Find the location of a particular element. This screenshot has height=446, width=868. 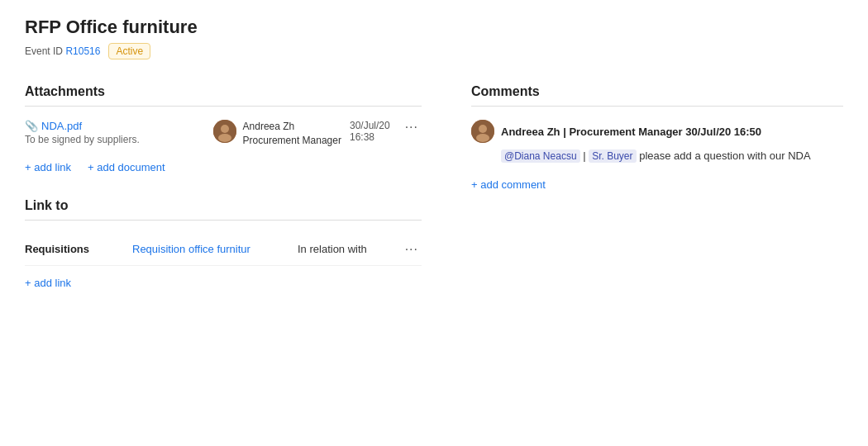

comment-author-date: Andreea Zh | Procurement Manager 30/Jul/… is located at coordinates (632, 132).